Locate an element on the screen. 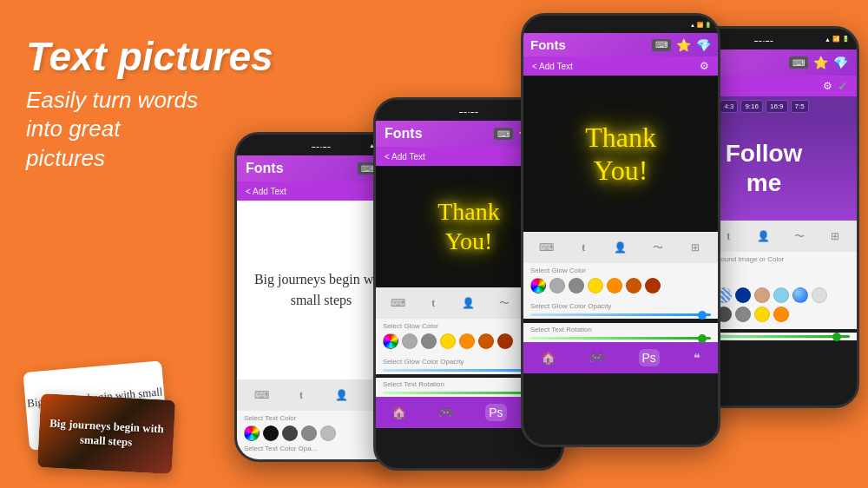  card-dark-text: Big journeys begin with small steps is located at coordinates (106, 434).